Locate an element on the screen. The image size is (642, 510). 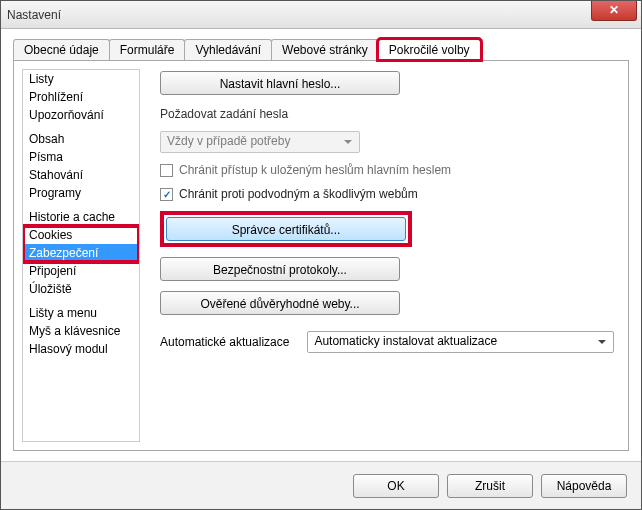
sidebar-item-tabs: Listy is located at coordinates (81, 79).